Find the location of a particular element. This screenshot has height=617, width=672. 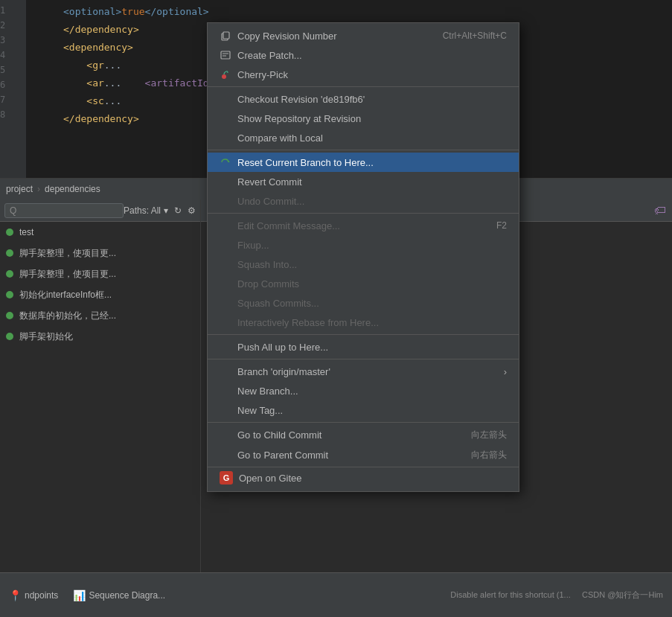

squash-into-label: Squash Into... is located at coordinates (267, 265).